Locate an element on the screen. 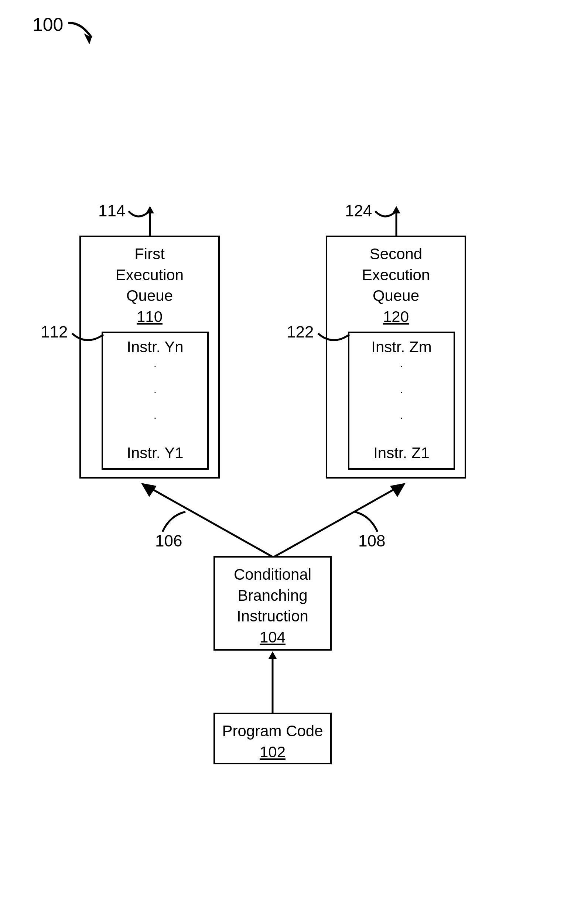  first-queue-box: First Execution Queue 110 Instr. Yn . . … is located at coordinates (149, 357).